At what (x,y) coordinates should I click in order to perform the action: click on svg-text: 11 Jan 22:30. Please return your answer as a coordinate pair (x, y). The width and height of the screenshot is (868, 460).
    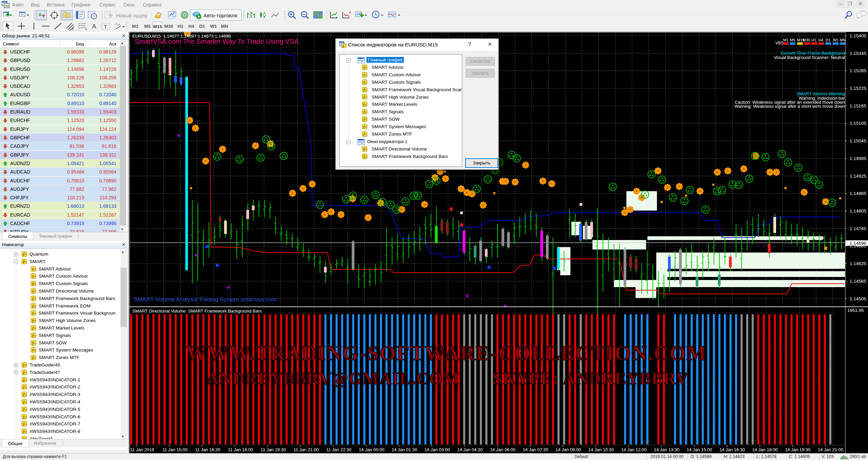
    Looking at the image, I should click on (339, 449).